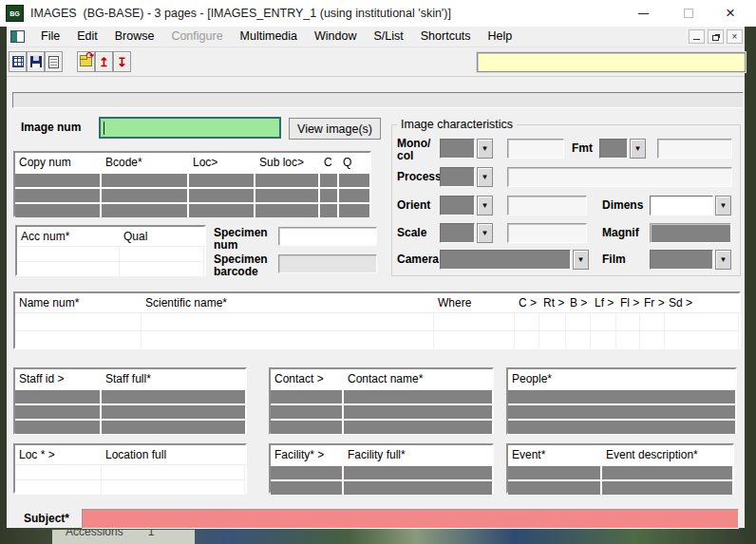 The image size is (756, 544). What do you see at coordinates (690, 205) in the screenshot?
I see `dimens-dropdown: ▼` at bounding box center [690, 205].